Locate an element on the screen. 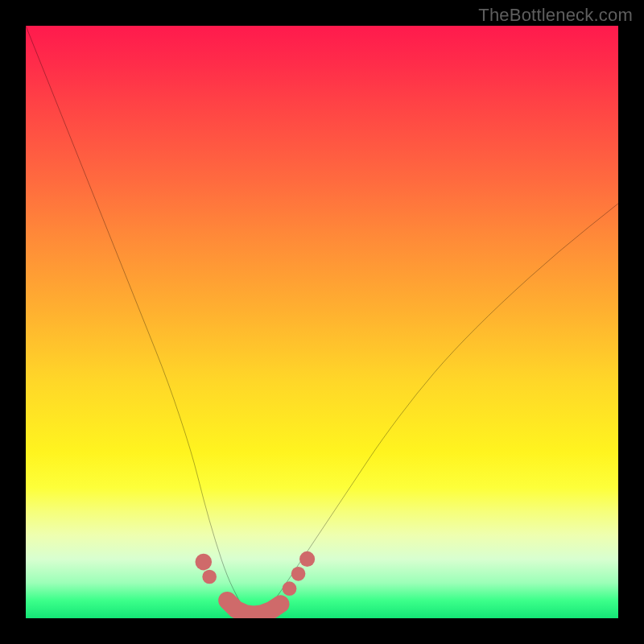  bottom-sausage is located at coordinates (254, 608).